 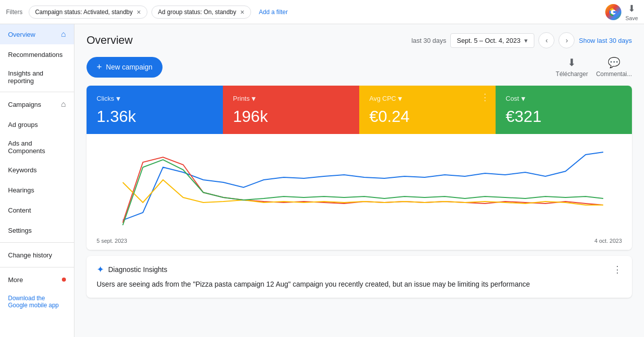 I want to click on sidebar-item-download-app: Download the Google mobile app, so click(x=37, y=302).